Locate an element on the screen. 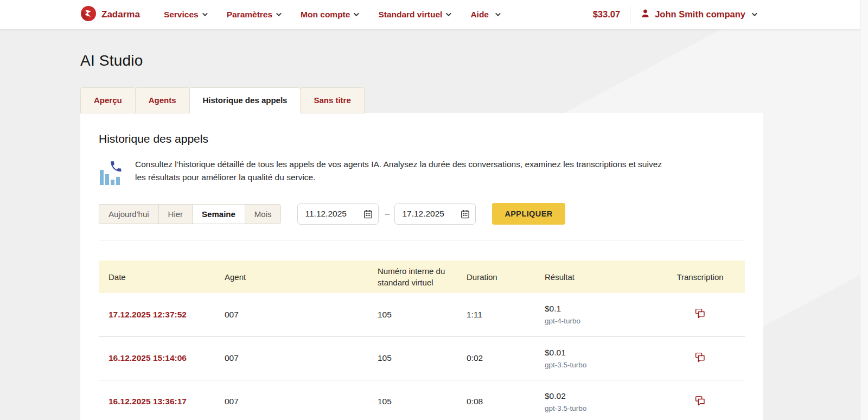 This screenshot has height=420, width=868. call-cost: $0.02 is located at coordinates (602, 396).